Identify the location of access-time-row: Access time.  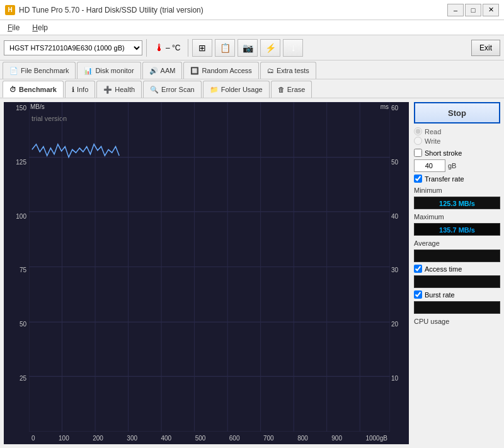
(457, 268).